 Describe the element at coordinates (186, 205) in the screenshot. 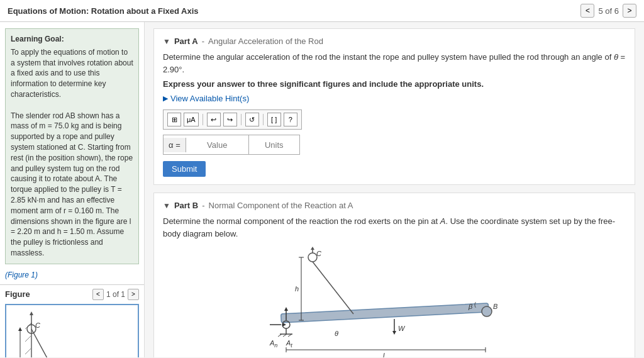

I see `part-b-label: Part B` at that location.